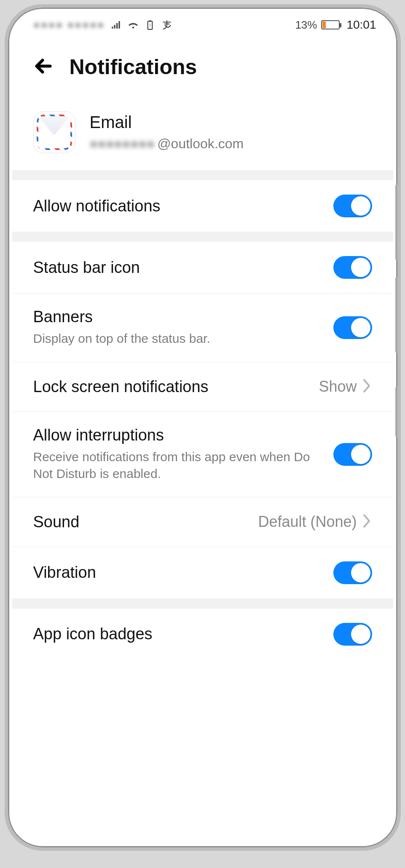 The width and height of the screenshot is (405, 868). Describe the element at coordinates (179, 573) in the screenshot. I see `setting-label: Vibration` at that location.